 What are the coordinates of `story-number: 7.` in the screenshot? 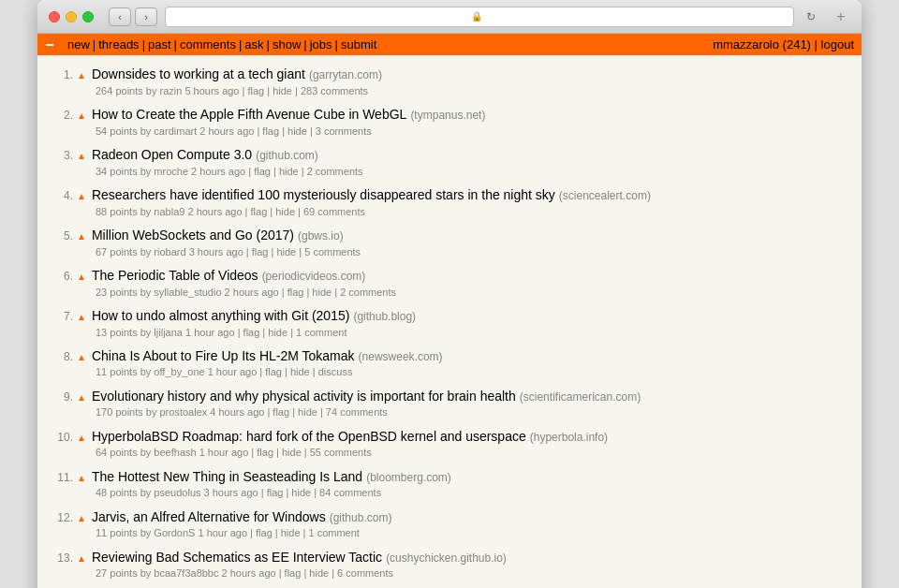 It's located at (63, 316).